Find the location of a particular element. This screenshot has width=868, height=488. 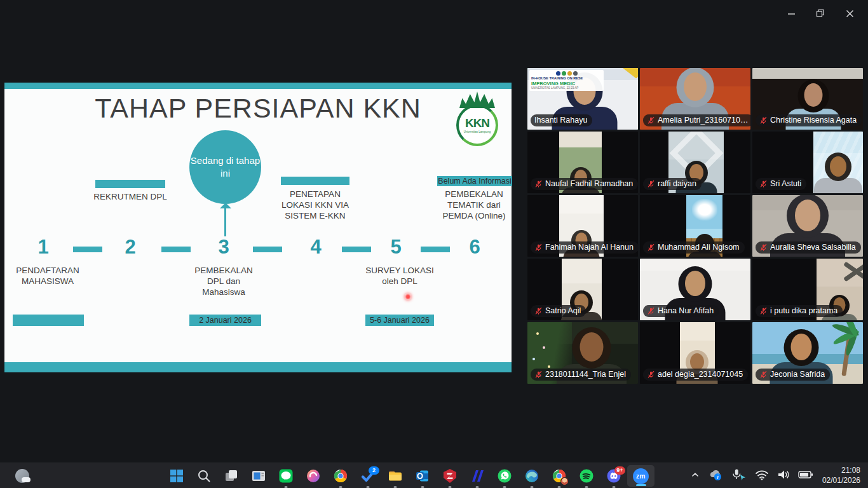

participant-tile: IN-HOUSE TRAINING ON RESEIMPROVING MEDIC… is located at coordinates (583, 99).